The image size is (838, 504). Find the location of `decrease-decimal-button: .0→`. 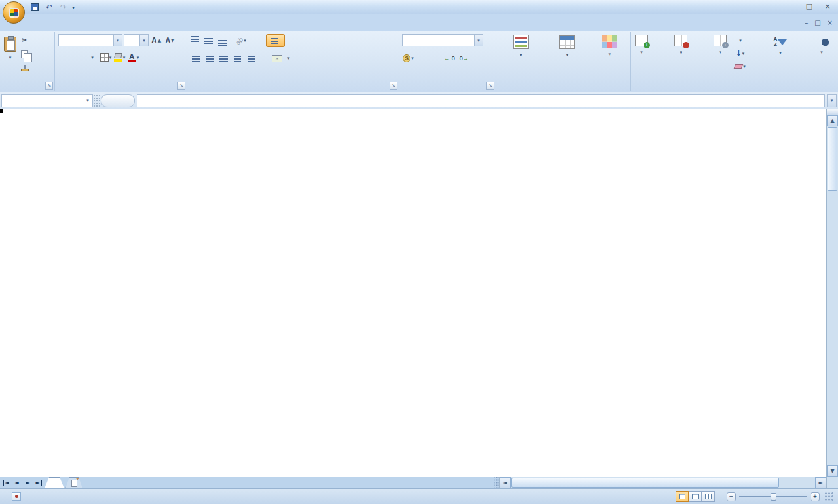

decrease-decimal-button: .0→ is located at coordinates (464, 58).